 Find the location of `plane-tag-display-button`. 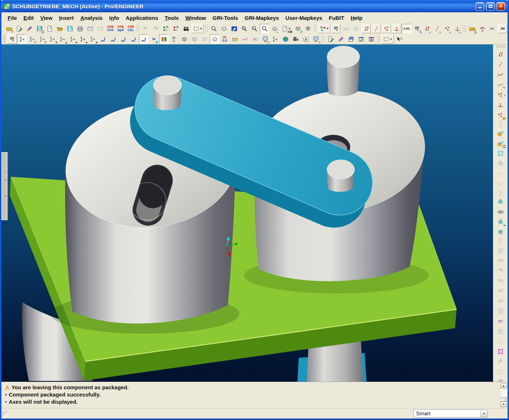

plane-tag-display-button is located at coordinates (427, 29).